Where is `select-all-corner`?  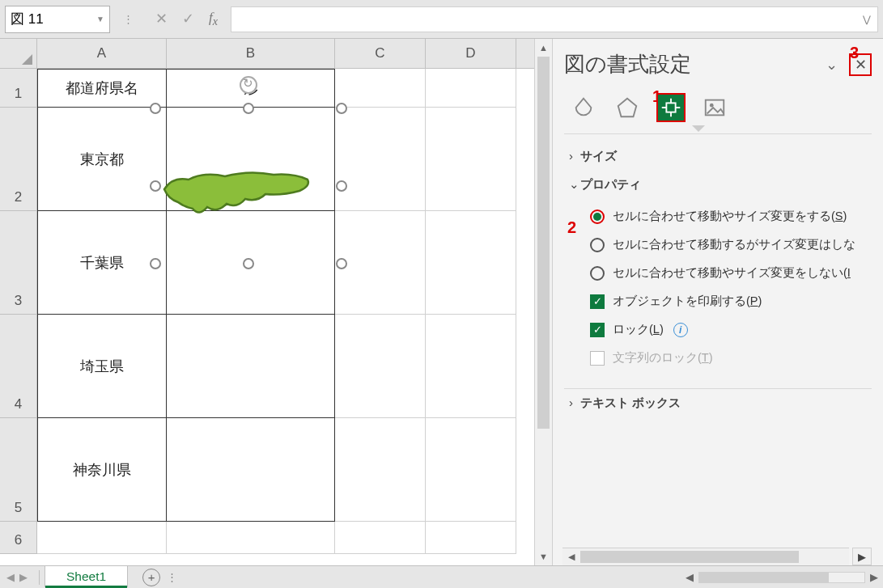
select-all-corner is located at coordinates (19, 53).